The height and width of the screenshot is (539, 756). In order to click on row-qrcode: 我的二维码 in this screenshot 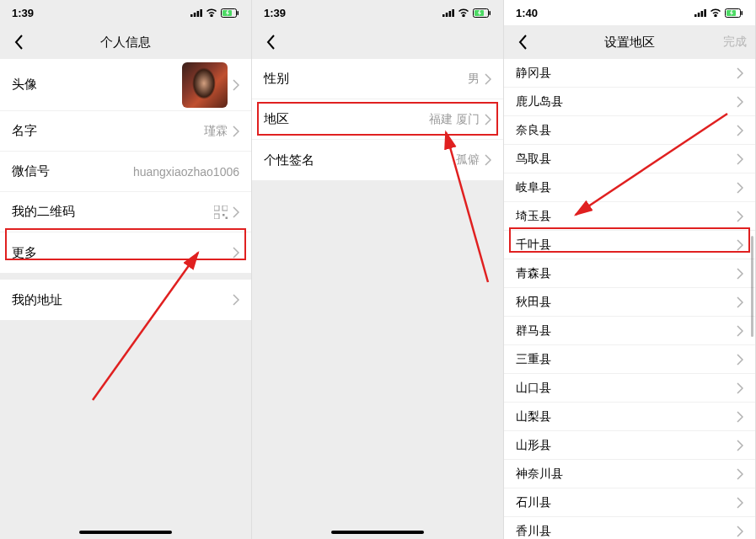, I will do `click(126, 212)`.